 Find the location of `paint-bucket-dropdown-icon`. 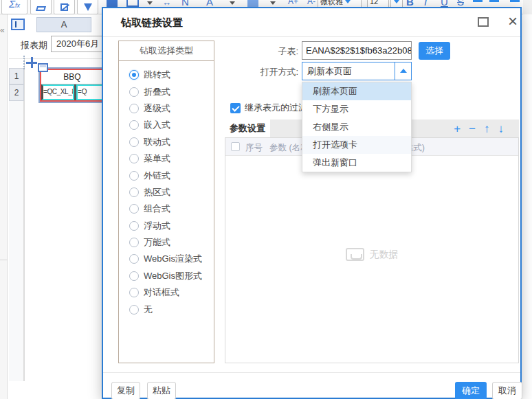

paint-bucket-dropdown-icon is located at coordinates (273, 3).